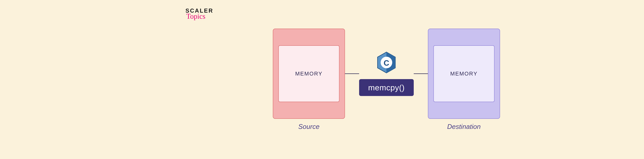 This screenshot has height=159, width=644. What do you see at coordinates (464, 74) in the screenshot?
I see `destination-block: MEMORY` at bounding box center [464, 74].